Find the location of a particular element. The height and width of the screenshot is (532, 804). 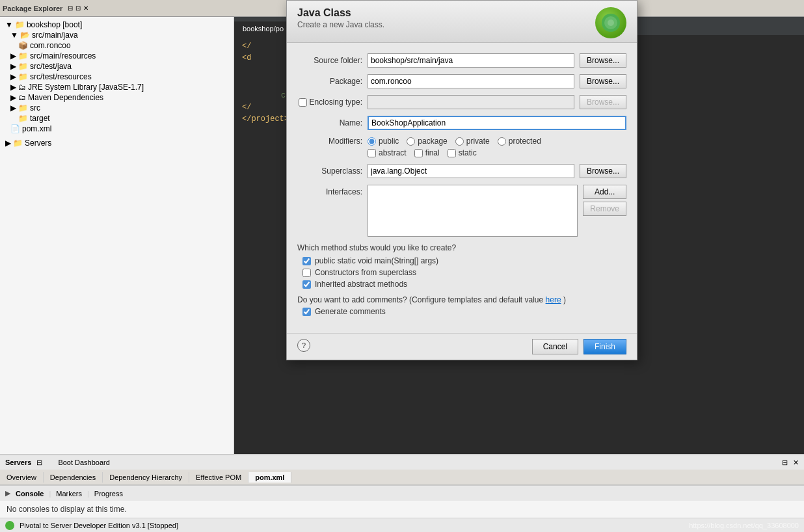

tree-item-jre: ▶ 🗂 JRE System Library [JavaSE-1.7] is located at coordinates (117, 87).